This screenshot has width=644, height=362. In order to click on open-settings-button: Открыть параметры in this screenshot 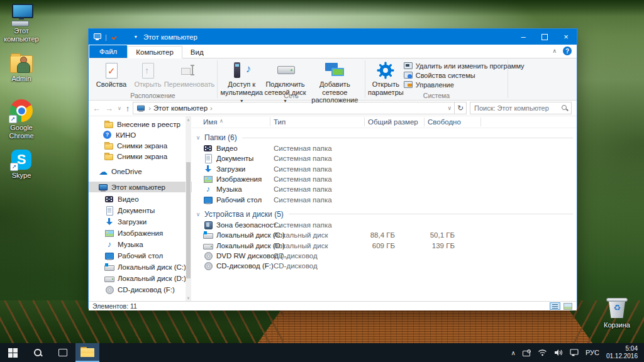, I will do `click(386, 78)`.